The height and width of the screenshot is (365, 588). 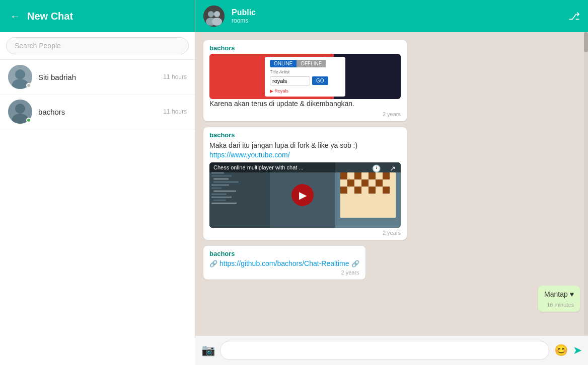 I want to click on avatar-wrapper, so click(x=20, y=77).